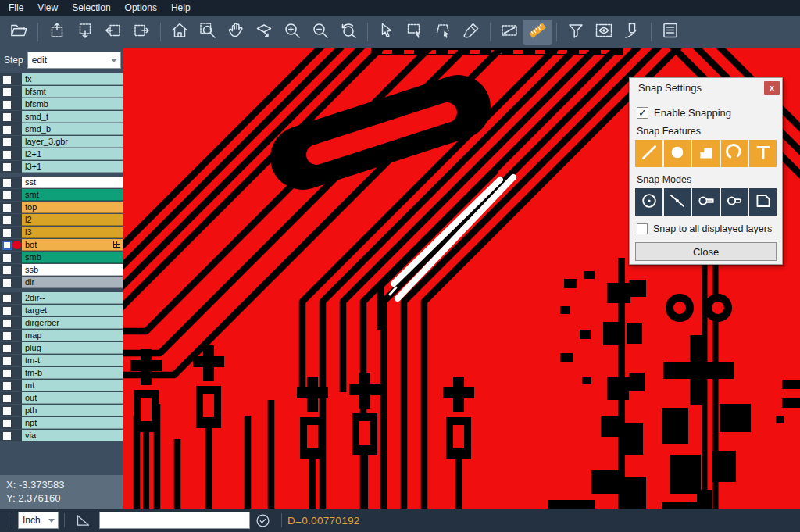  I want to click on snap-feature-arc-button, so click(734, 153).